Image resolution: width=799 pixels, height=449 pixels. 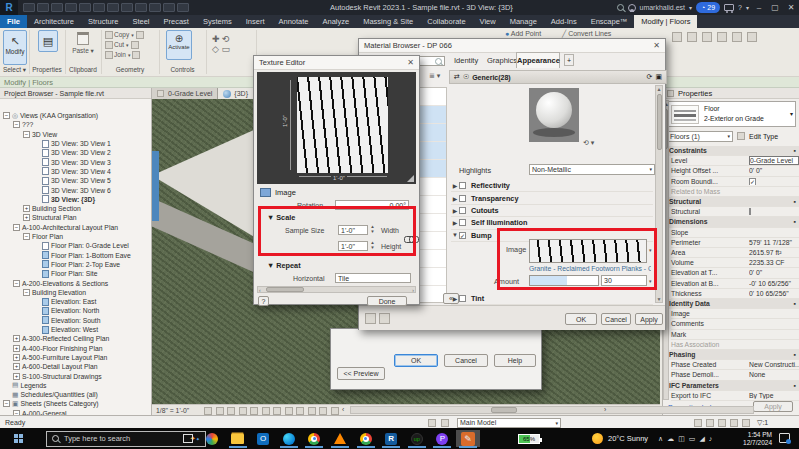 What do you see at coordinates (238, 438) in the screenshot?
I see `file-explorer-taskbar-icon` at bounding box center [238, 438].